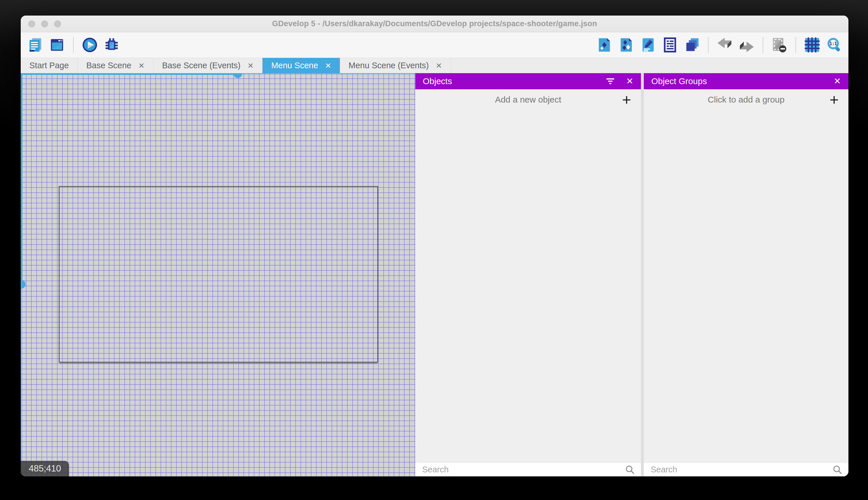  What do you see at coordinates (90, 45) in the screenshot?
I see `play-preview-button` at bounding box center [90, 45].